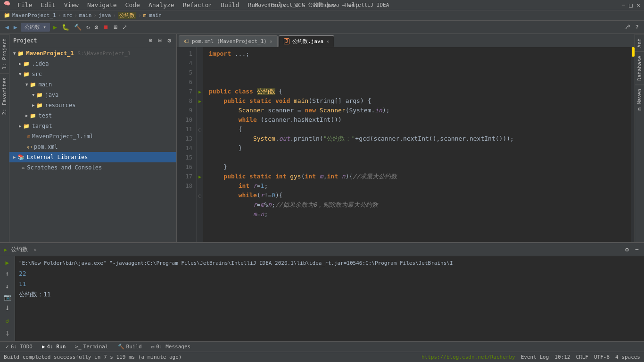 The height and width of the screenshot is (362, 644). What do you see at coordinates (66, 27) in the screenshot?
I see `debug-button: 🐛` at bounding box center [66, 27].